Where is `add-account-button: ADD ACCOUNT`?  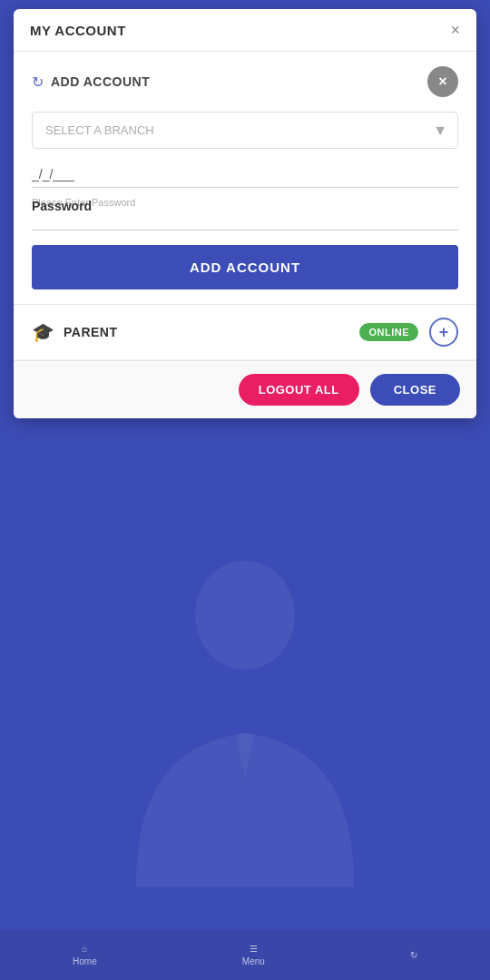
add-account-button: ADD ACCOUNT is located at coordinates (245, 267).